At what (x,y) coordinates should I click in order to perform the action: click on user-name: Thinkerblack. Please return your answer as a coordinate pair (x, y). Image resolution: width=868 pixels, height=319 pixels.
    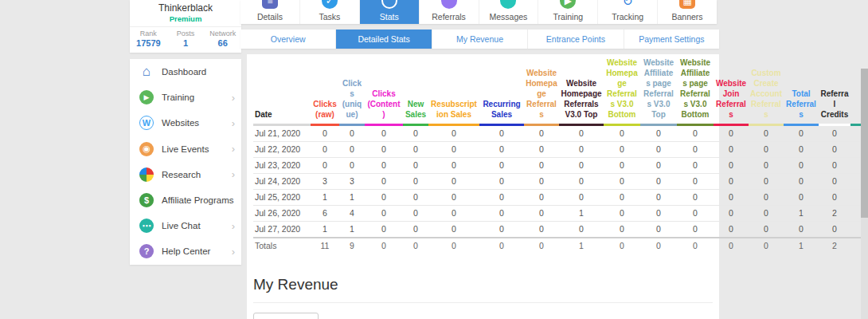
    Looking at the image, I should click on (186, 6).